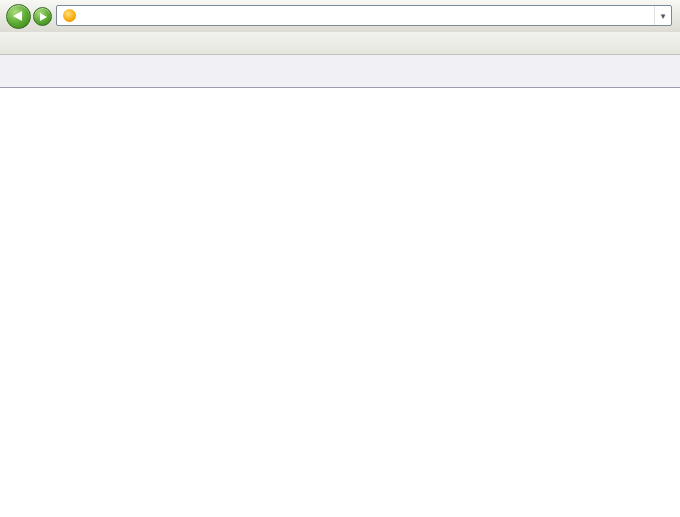 Image resolution: width=680 pixels, height=517 pixels. Describe the element at coordinates (340, 72) in the screenshot. I see `page-header` at that location.